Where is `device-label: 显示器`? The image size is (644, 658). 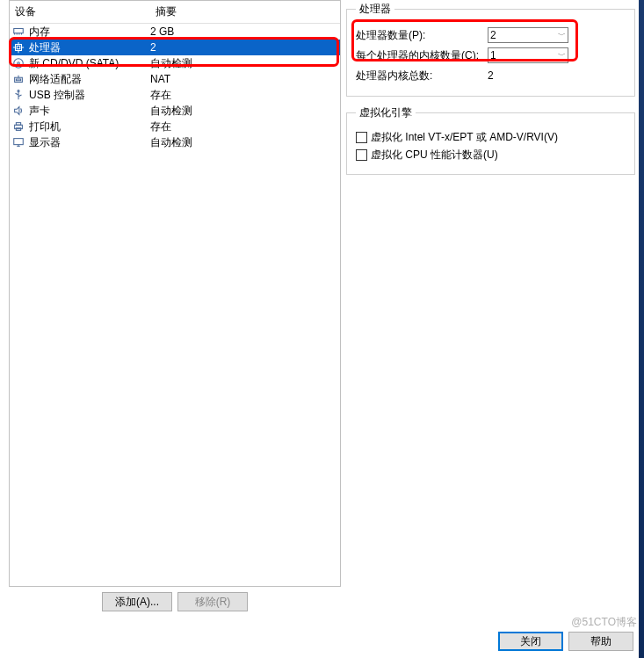
device-label: 显示器 is located at coordinates (90, 142).